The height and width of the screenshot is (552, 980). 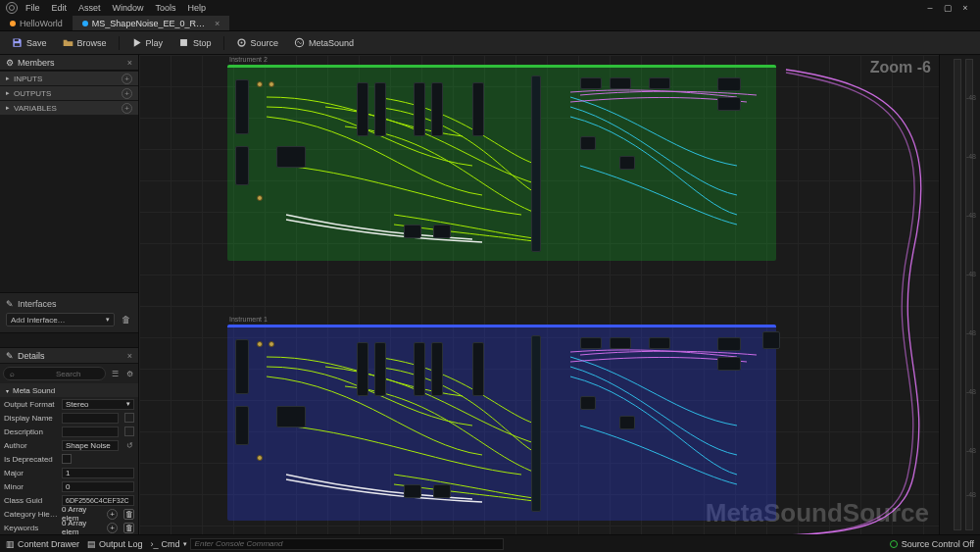 What do you see at coordinates (115, 374) in the screenshot?
I see `filter-icon: ☰` at bounding box center [115, 374].